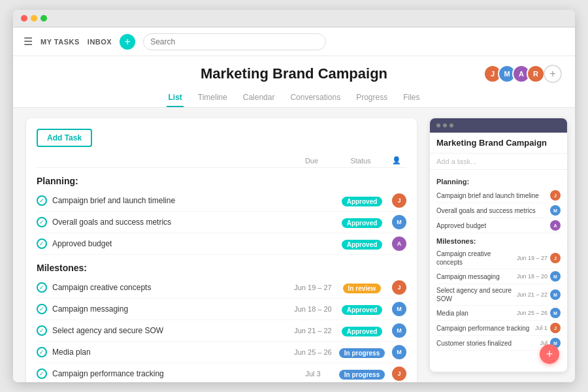 The image size is (588, 392). Describe the element at coordinates (24, 18) in the screenshot. I see `traffic-light-red` at that location.